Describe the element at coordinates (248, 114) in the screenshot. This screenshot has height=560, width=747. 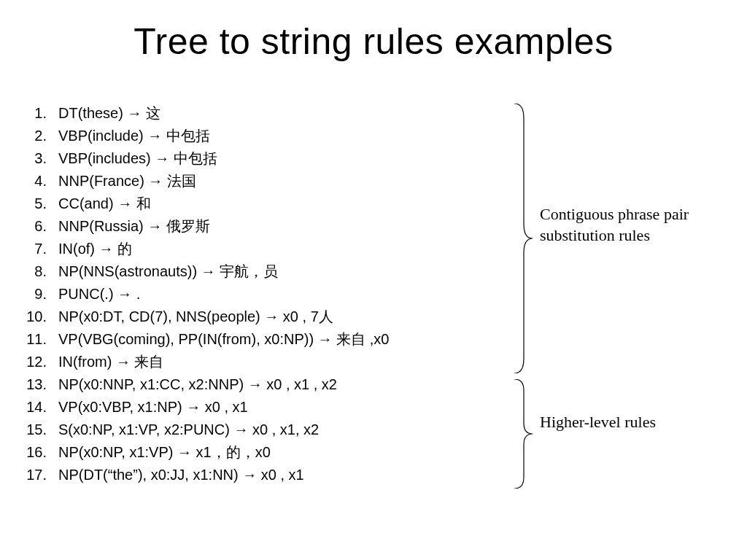
I see `rule-item: DT(these) → 这` at that location.